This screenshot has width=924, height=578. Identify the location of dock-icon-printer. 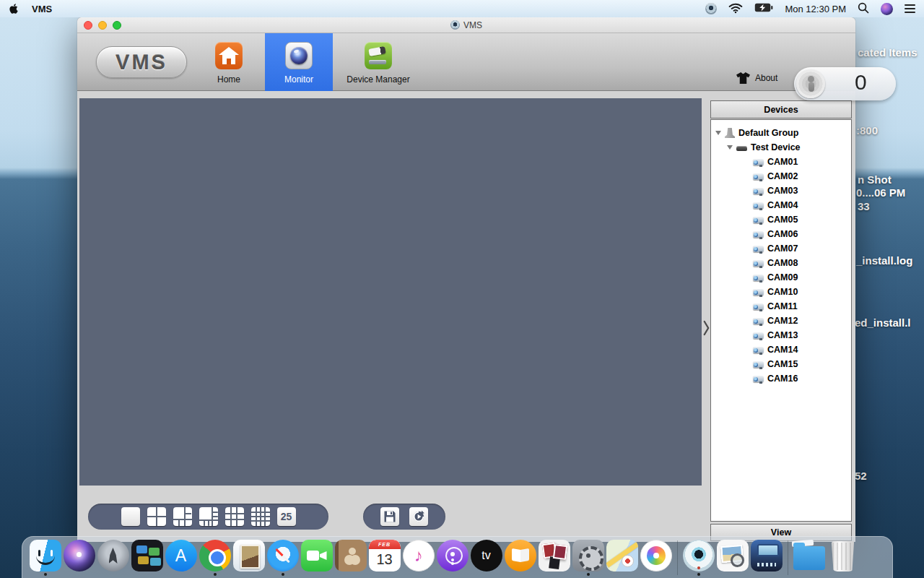
(767, 556).